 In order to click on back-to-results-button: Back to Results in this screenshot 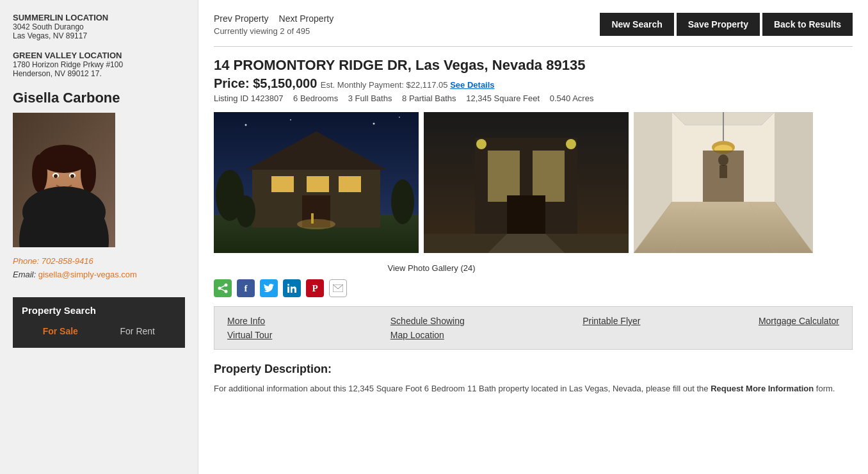, I will do `click(808, 24)`.